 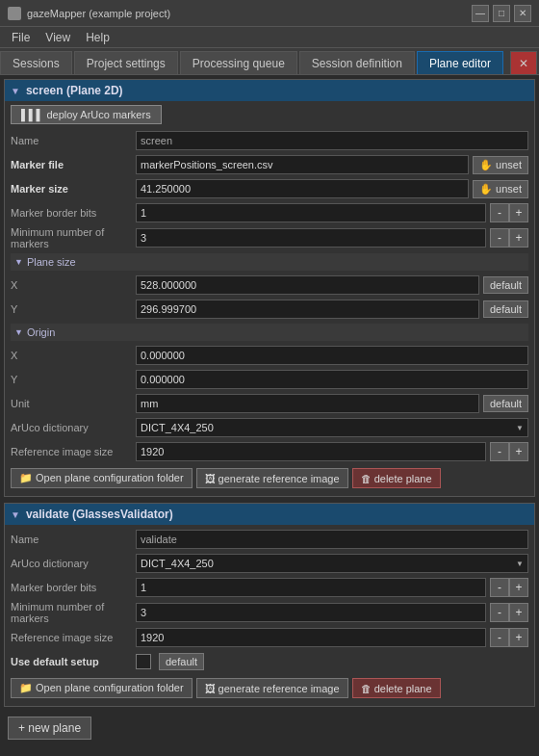 I want to click on validate-min-markers-input, so click(x=311, y=613).